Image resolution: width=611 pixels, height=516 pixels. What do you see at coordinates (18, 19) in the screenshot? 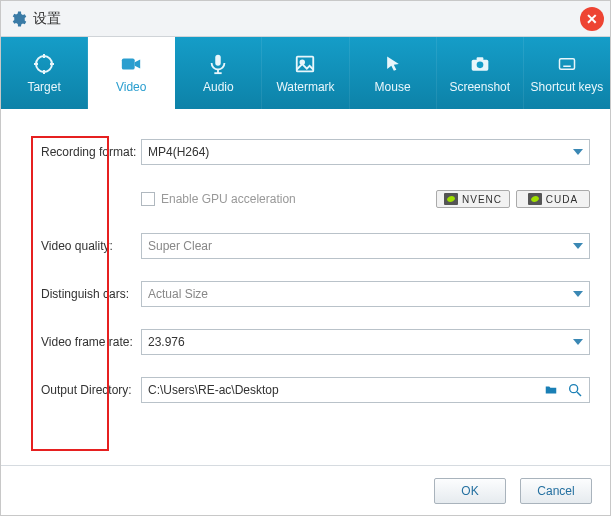
I see `gear-icon` at bounding box center [18, 19].